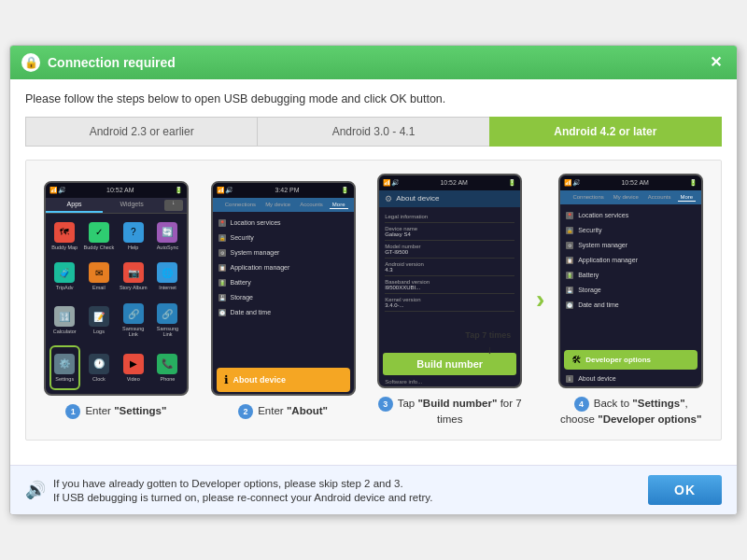 The width and height of the screenshot is (747, 560). Describe the element at coordinates (570, 260) in the screenshot. I see `p4-appmgr-icon: 📋` at that location.